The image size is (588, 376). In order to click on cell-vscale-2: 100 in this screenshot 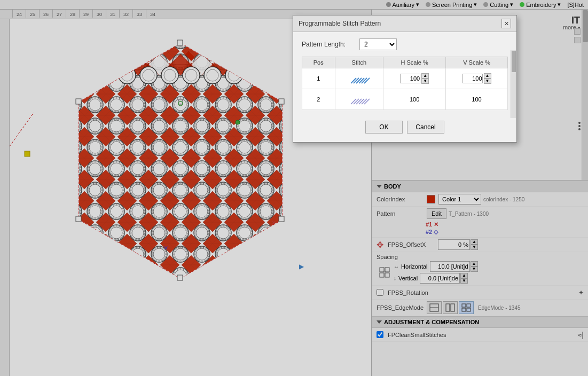, I will do `click(477, 99)`.